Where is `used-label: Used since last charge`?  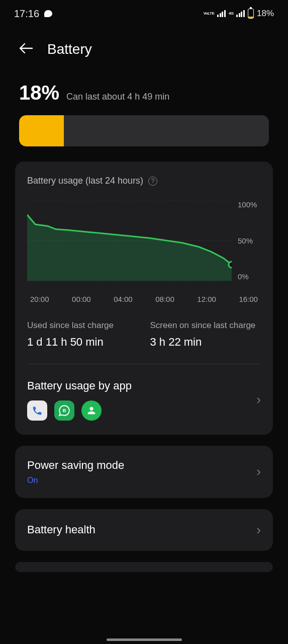 used-label: Used since last charge is located at coordinates (82, 326).